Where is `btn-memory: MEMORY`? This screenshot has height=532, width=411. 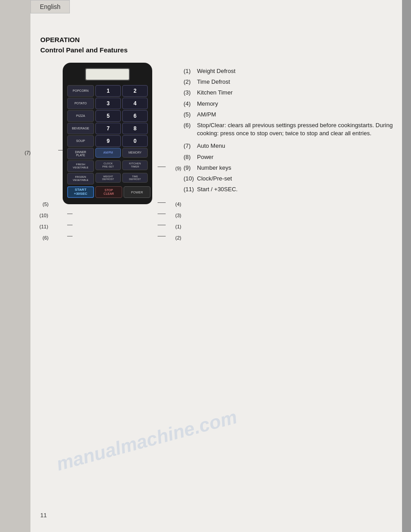
btn-memory: MEMORY is located at coordinates (135, 153).